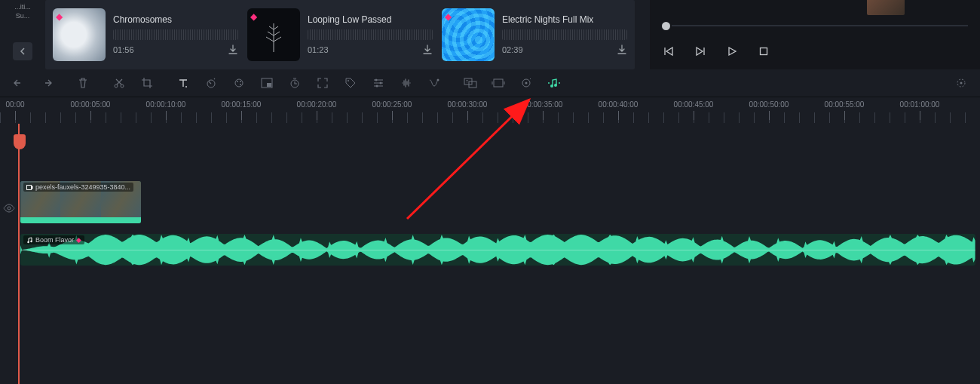 The image size is (980, 384). What do you see at coordinates (176, 50) in the screenshot?
I see `media-meta: 01:56` at bounding box center [176, 50].